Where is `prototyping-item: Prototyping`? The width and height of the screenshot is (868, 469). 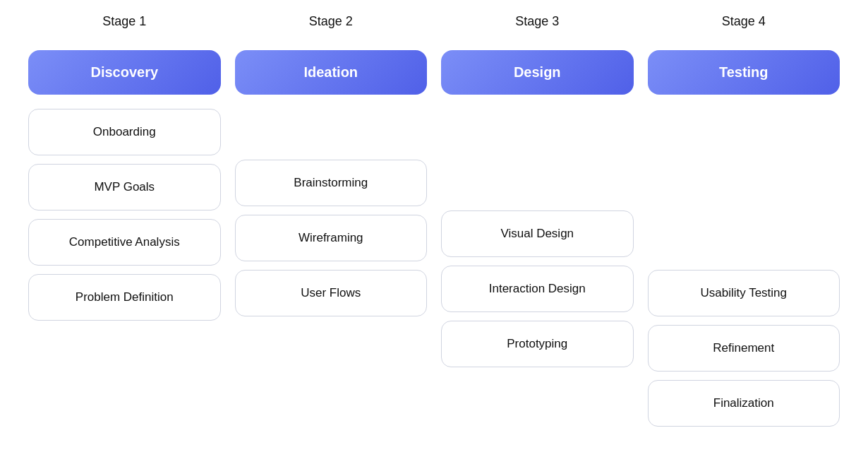
prototyping-item: Prototyping is located at coordinates (538, 344).